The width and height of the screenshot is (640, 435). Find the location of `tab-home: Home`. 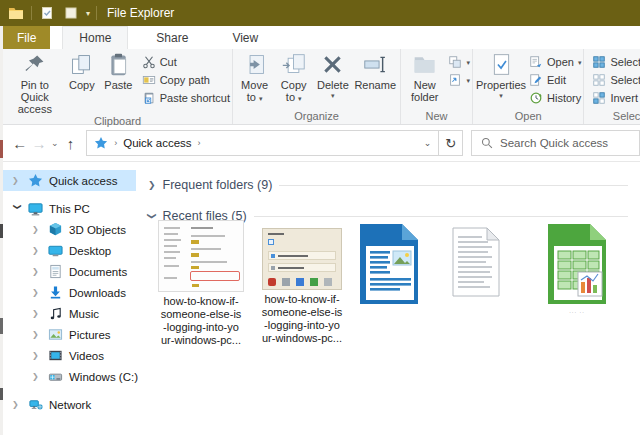

tab-home: Home is located at coordinates (95, 38).